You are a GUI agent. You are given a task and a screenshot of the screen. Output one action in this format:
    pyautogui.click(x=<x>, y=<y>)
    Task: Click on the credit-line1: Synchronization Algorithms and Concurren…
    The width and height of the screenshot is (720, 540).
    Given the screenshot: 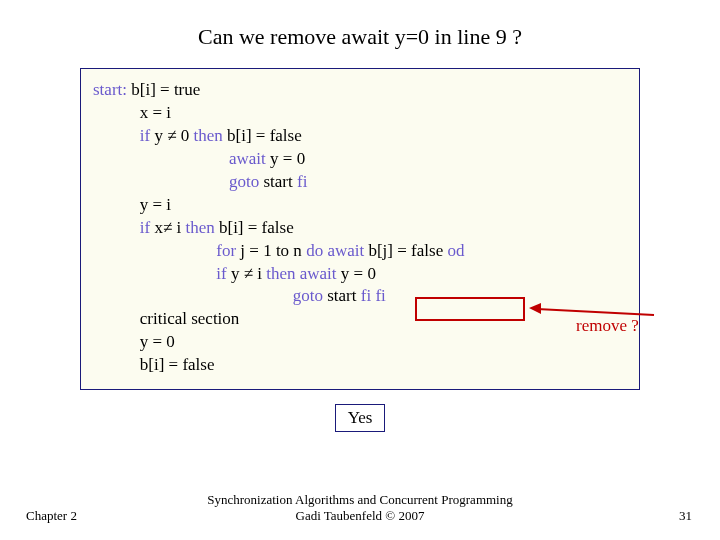 What is the action you would take?
    pyautogui.click(x=360, y=500)
    